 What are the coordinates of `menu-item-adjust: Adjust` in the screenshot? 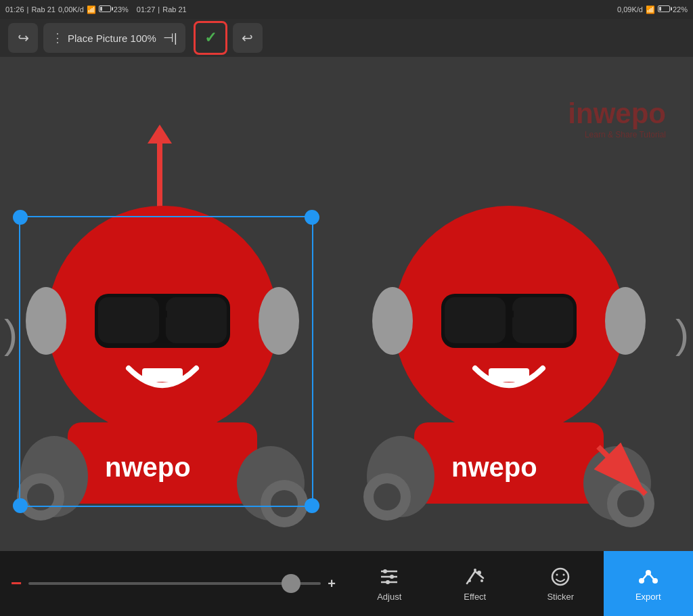 It's located at (390, 584).